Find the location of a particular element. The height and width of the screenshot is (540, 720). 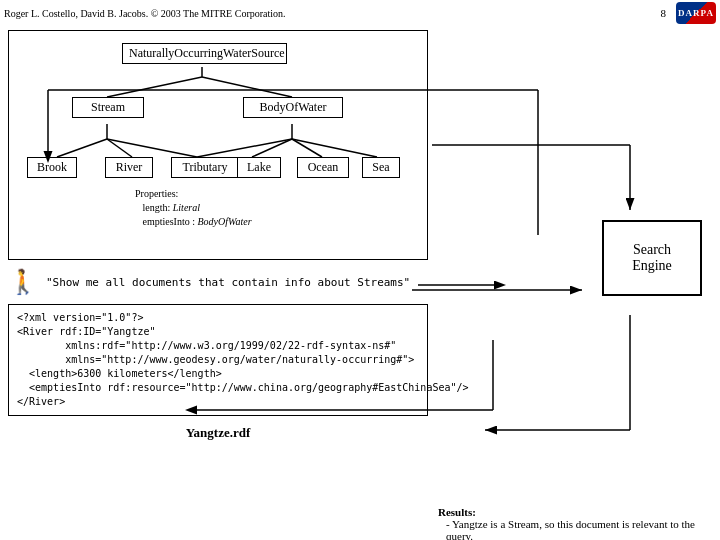

node-brook: Brook is located at coordinates (52, 168).